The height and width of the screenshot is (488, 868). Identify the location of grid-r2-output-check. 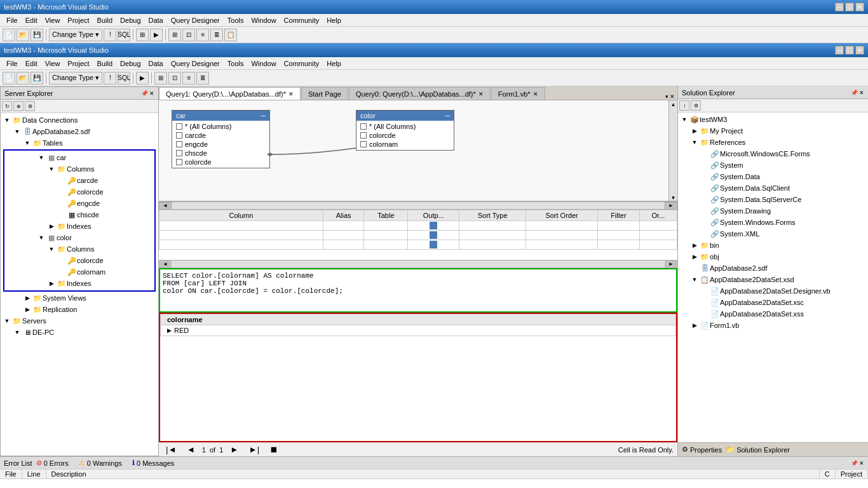
(433, 235).